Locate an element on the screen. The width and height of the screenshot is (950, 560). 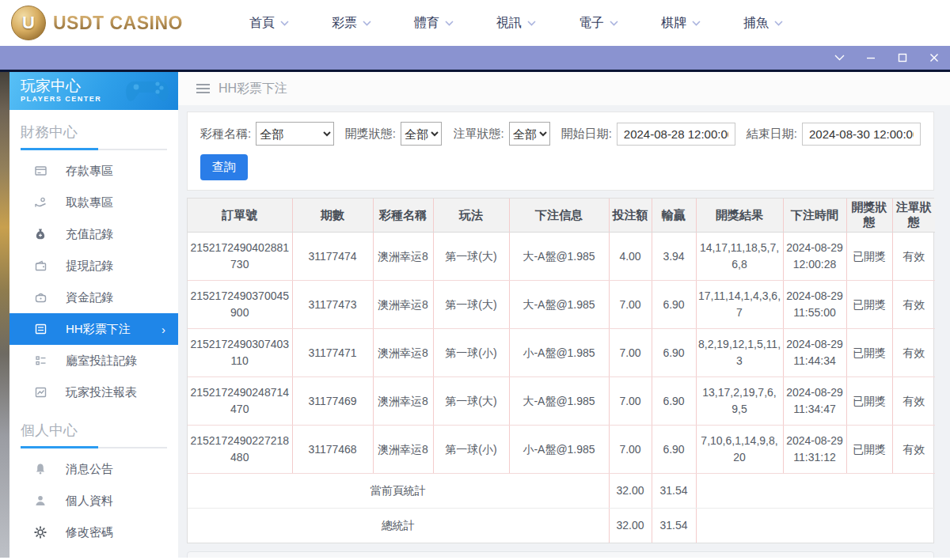
sidebar-item-player-bet-report: 玩家投注報表 is located at coordinates (93, 392).